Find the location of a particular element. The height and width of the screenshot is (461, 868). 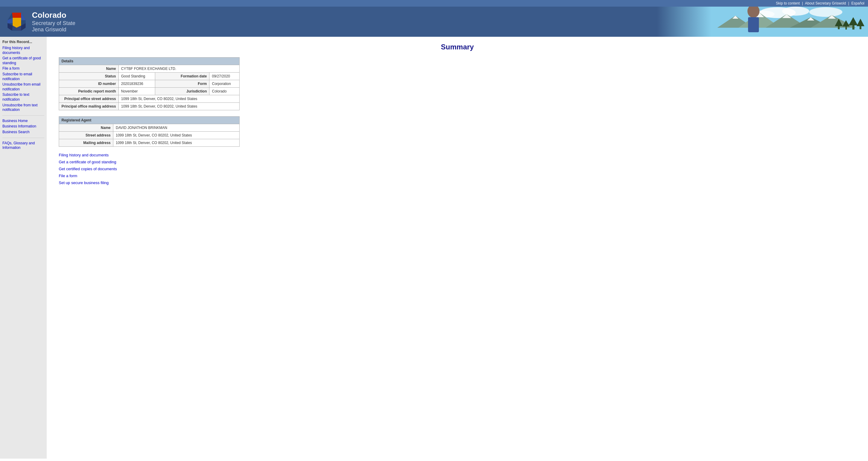

bottom-links: Filing history and documents Get a certi… is located at coordinates (457, 169).